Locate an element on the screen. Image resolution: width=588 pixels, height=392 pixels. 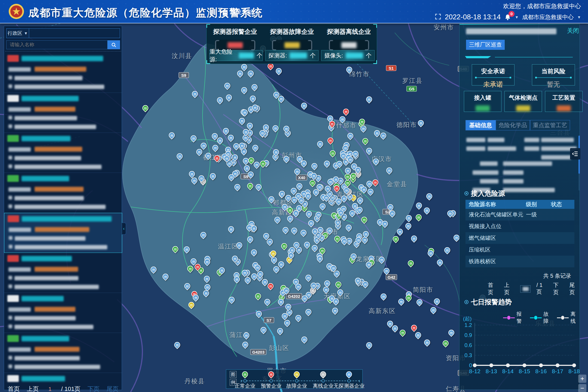
current-risk-card: 当前风险 暂无 is located at coordinates (553, 75).